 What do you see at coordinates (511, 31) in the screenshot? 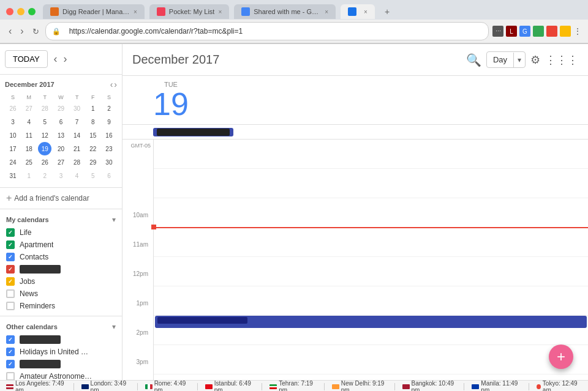
I see `lastpass-icon: L` at bounding box center [511, 31].